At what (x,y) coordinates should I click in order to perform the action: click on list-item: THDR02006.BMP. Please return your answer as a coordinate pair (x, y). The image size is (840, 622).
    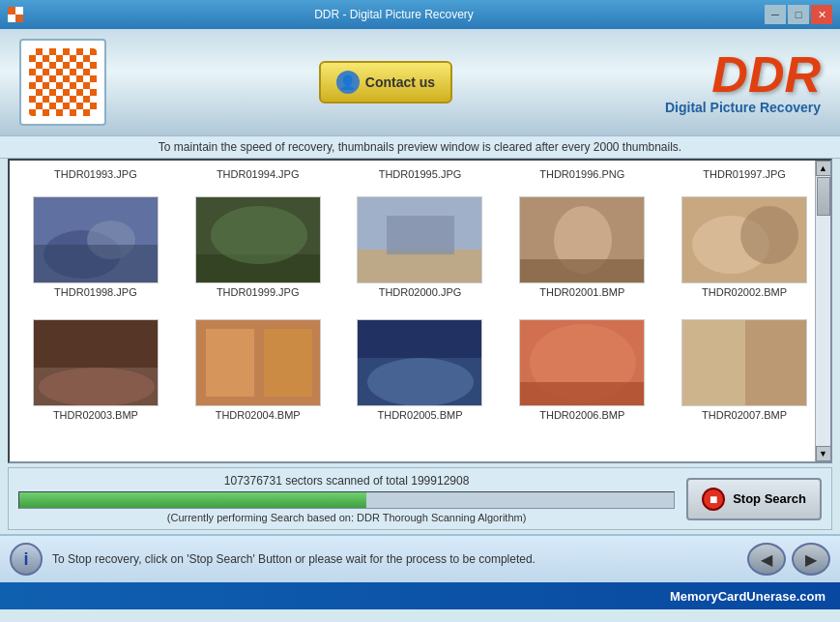
    Looking at the image, I should click on (582, 368).